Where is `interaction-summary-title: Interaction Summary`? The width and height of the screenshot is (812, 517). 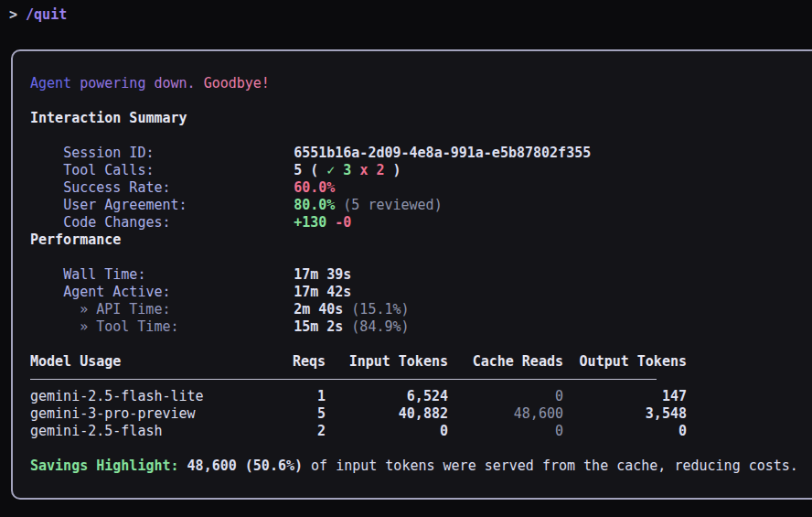 interaction-summary-title: Interaction Summary is located at coordinates (421, 119).